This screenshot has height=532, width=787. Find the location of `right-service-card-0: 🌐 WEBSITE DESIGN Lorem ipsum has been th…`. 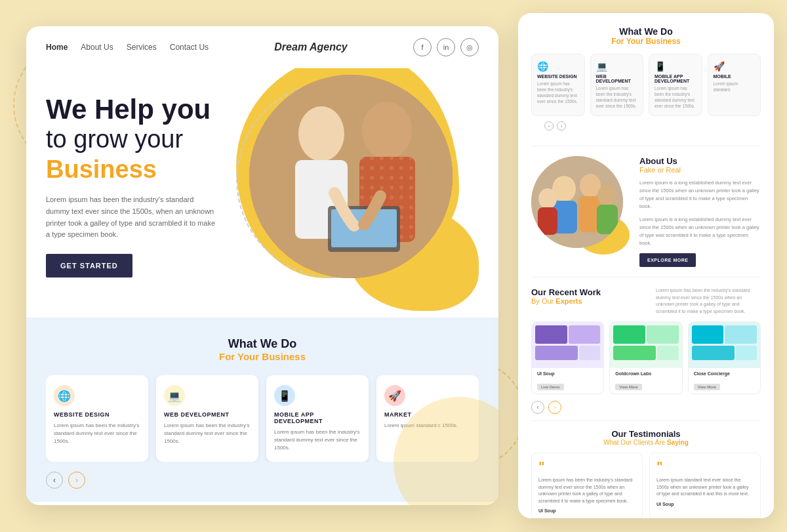

right-service-card-0: 🌐 WEBSITE DESIGN Lorem ipsum has been th… is located at coordinates (558, 85).